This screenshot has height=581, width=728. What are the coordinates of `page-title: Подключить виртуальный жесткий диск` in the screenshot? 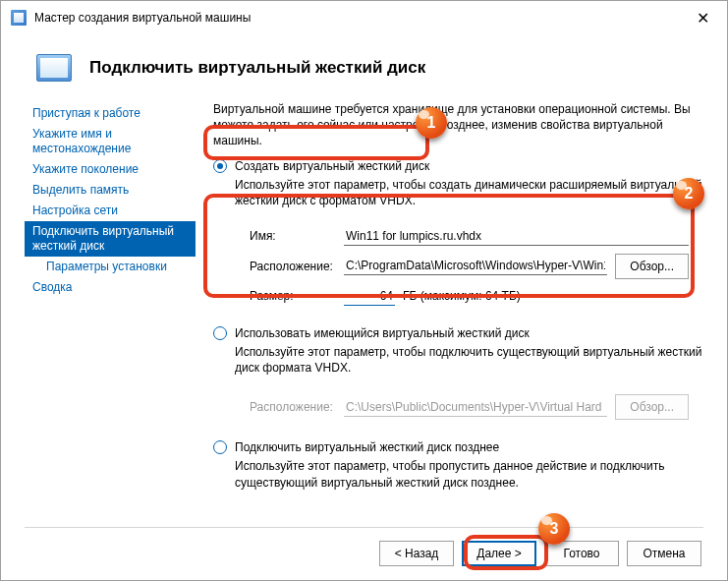 It's located at (257, 68).